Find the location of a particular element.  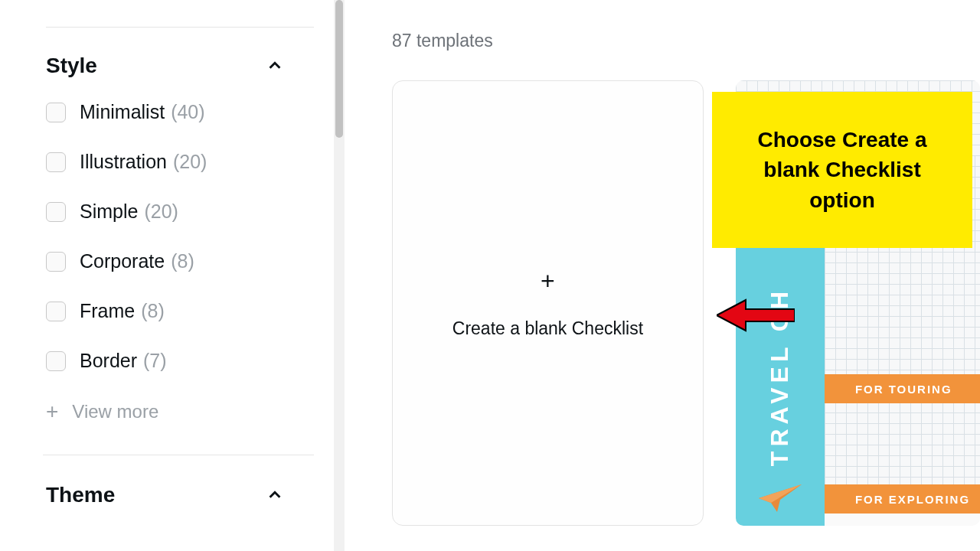

theme-header: Theme is located at coordinates (165, 495).